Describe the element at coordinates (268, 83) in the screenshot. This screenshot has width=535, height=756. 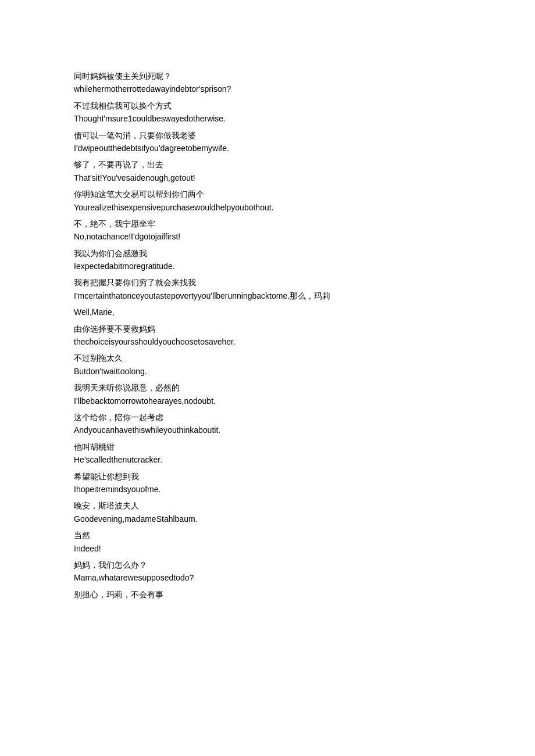
I see `line-group: 同时妈妈被债主关到死呢？whilehermotherrottedawayinde…` at that location.